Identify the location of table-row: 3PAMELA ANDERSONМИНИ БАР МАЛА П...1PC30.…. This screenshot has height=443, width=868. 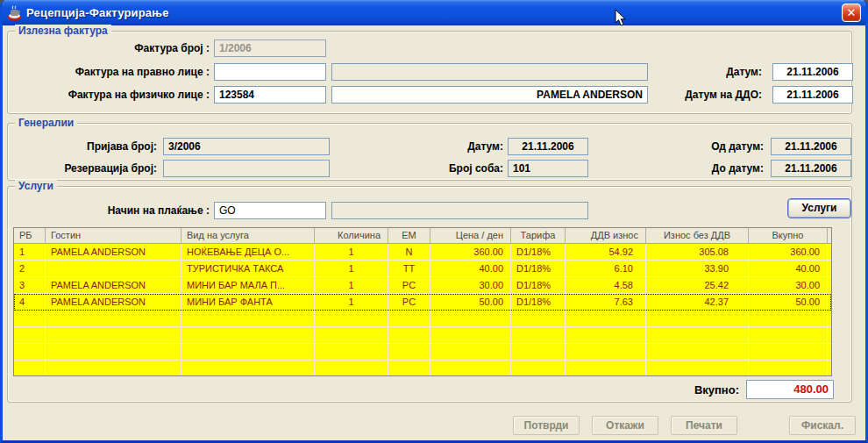
(423, 286).